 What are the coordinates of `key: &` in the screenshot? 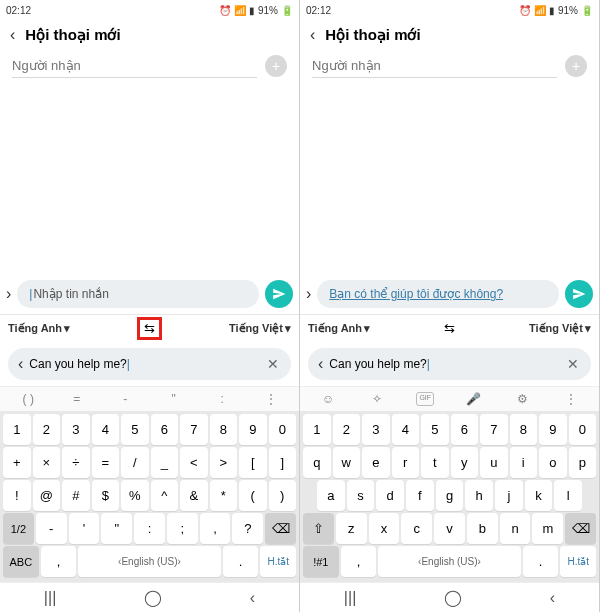 It's located at (194, 496).